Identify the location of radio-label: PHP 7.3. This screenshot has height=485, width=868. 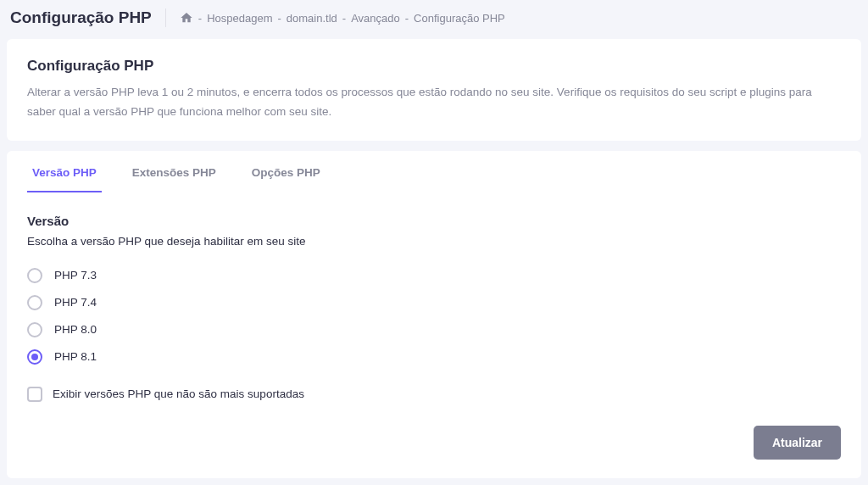
(75, 275).